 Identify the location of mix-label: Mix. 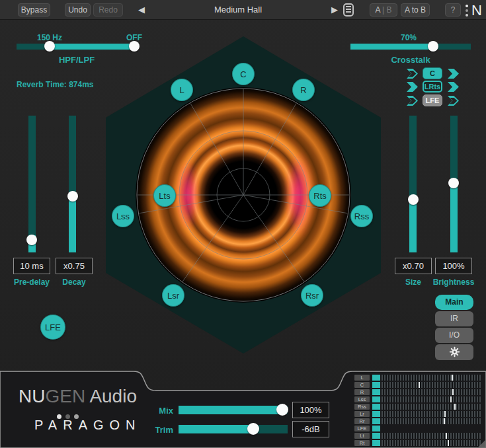
(160, 411).